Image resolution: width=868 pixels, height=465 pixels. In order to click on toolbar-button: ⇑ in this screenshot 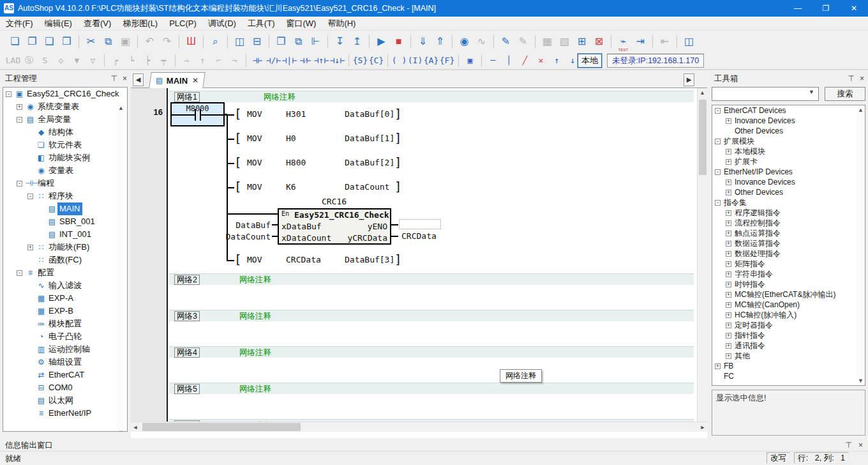, I will do `click(440, 42)`.